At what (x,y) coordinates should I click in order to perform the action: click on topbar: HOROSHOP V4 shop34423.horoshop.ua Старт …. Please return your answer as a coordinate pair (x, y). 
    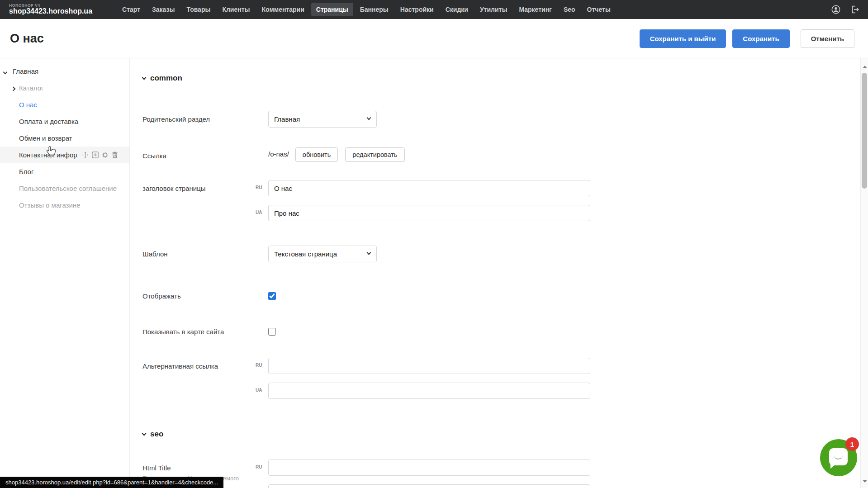
    Looking at the image, I should click on (434, 9).